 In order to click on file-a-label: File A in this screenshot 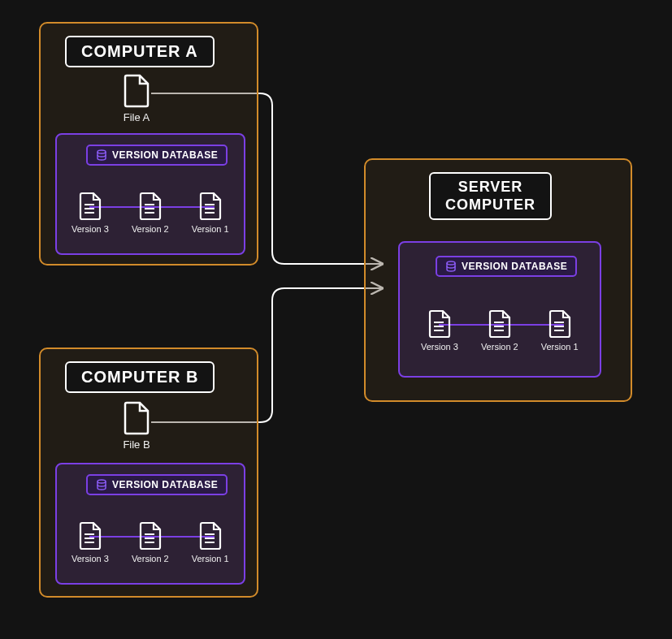, I will do `click(137, 117)`.